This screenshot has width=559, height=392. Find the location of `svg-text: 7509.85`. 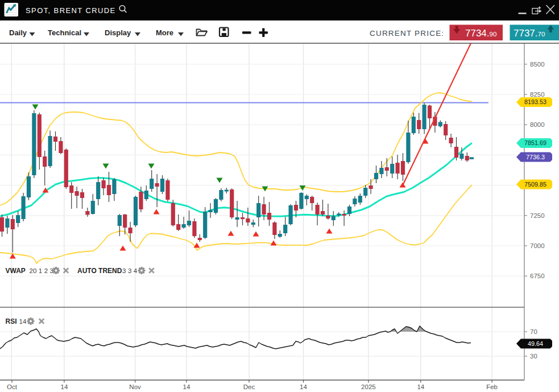

svg-text: 7509.85 is located at coordinates (536, 184).